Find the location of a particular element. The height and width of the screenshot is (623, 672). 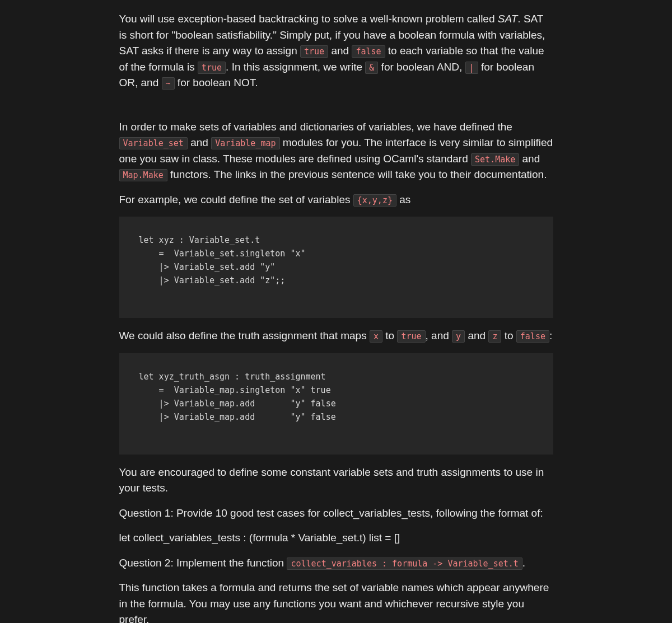

text: You will use exception-based backtrackin… is located at coordinates (309, 19).